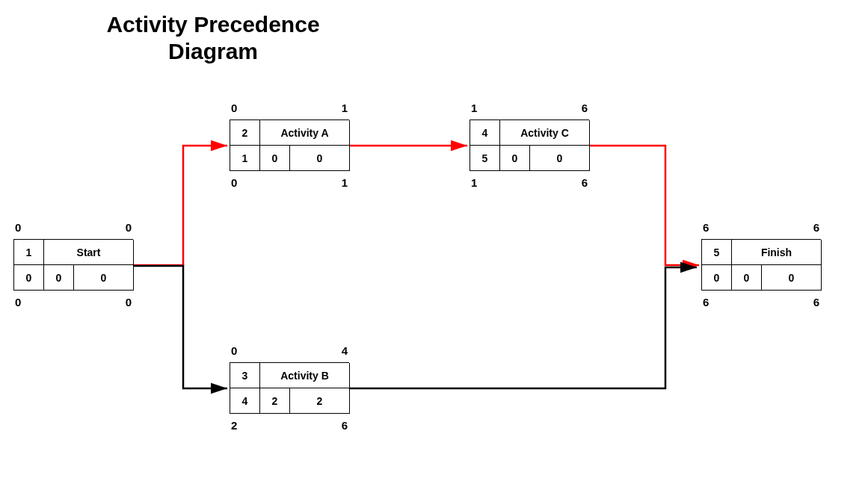  I want to click on node-finish: 6 6 5 Finish 0 0 0 6 6, so click(761, 264).